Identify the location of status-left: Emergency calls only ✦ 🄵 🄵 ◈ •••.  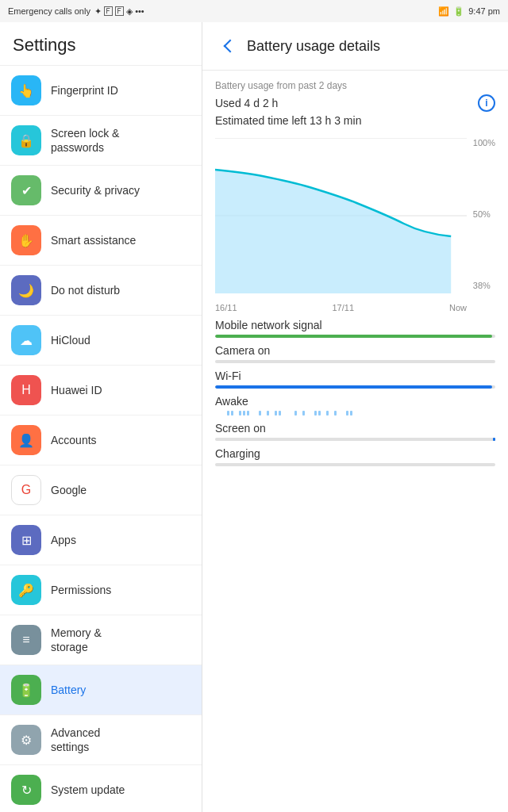
(76, 11).